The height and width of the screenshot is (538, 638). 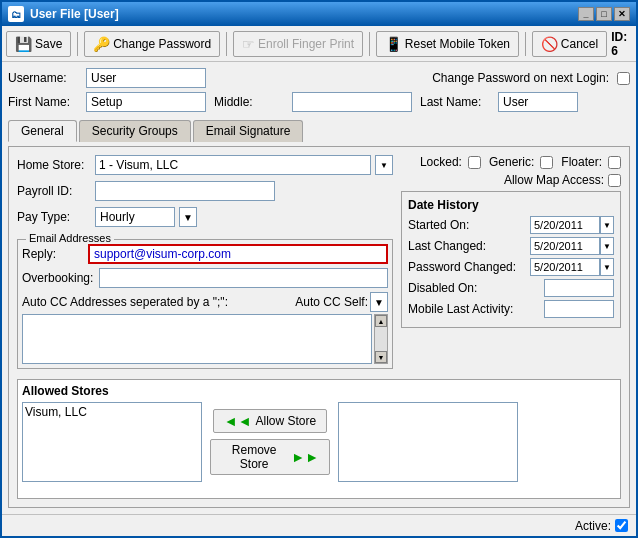 What do you see at coordinates (319, 78) in the screenshot?
I see `username-row: Username: Change Password on next Login:` at bounding box center [319, 78].